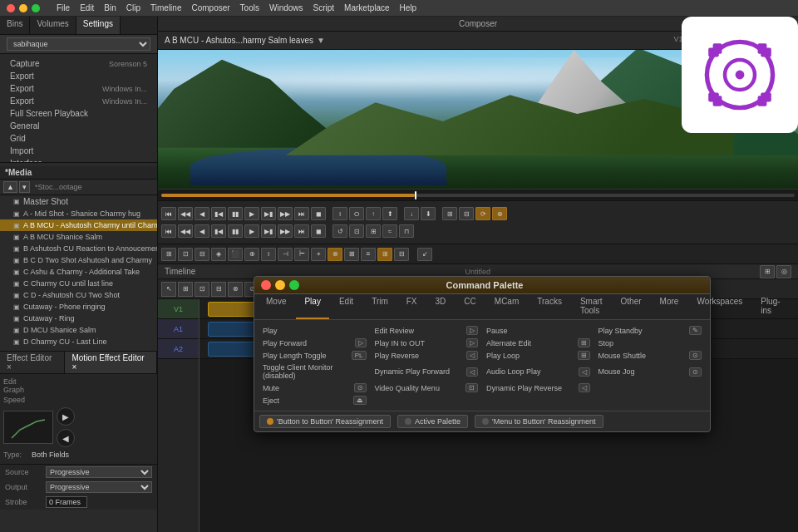  What do you see at coordinates (427, 356) in the screenshot?
I see `cmd-play-rev: Play Reverse◁` at bounding box center [427, 356].